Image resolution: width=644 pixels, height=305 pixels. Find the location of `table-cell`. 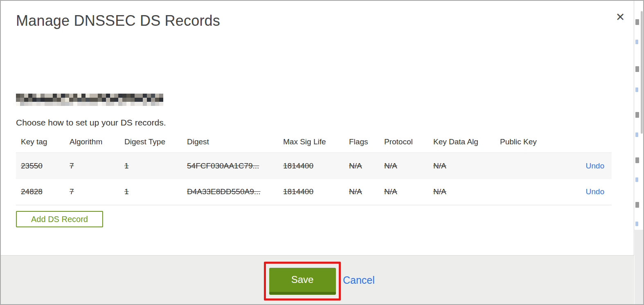

table-cell is located at coordinates (526, 192).